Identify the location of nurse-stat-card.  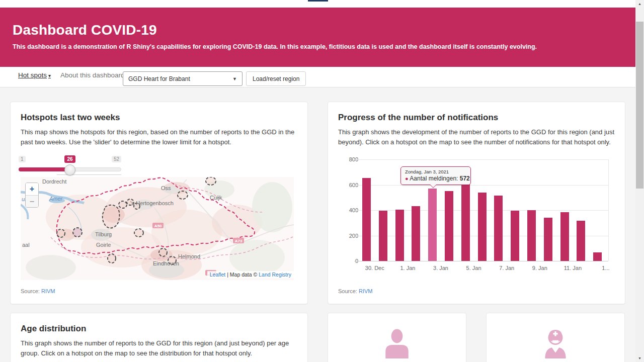
(555, 337).